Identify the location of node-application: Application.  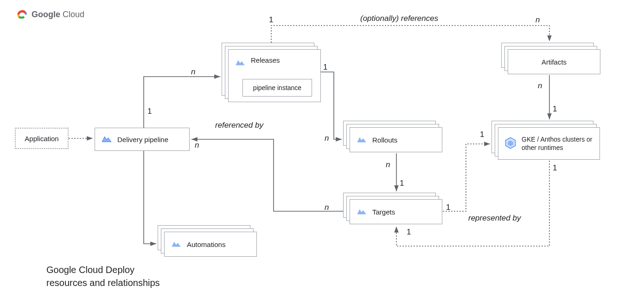
(42, 138).